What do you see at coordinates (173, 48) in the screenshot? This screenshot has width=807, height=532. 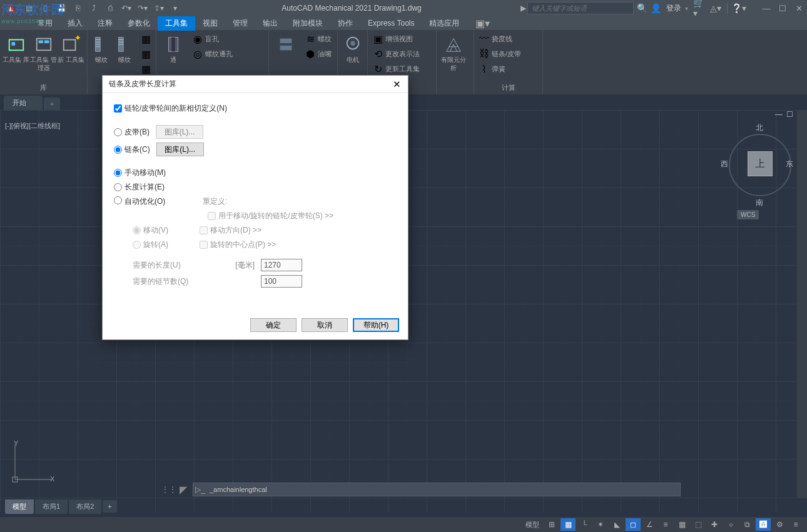 I see `ribbon-hole-thru: 通` at bounding box center [173, 48].